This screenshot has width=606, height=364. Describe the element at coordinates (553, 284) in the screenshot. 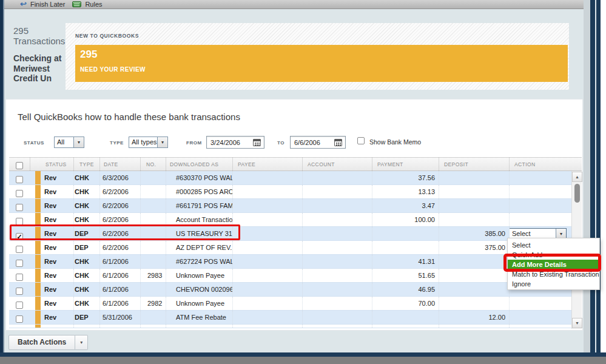

I see `menu-item: Ignore` at that location.